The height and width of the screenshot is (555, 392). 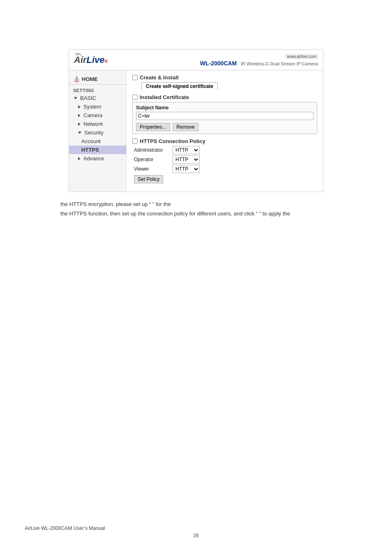 I want to click on sidebar-item-camera: Camera, so click(x=98, y=115).